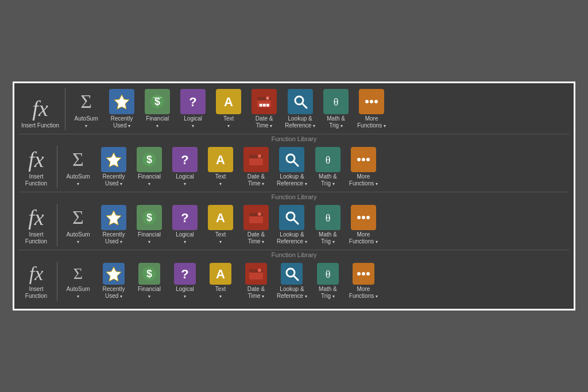 Image resolution: width=588 pixels, height=392 pixels. I want to click on insert-function-btn: fx Insert Function, so click(40, 112).